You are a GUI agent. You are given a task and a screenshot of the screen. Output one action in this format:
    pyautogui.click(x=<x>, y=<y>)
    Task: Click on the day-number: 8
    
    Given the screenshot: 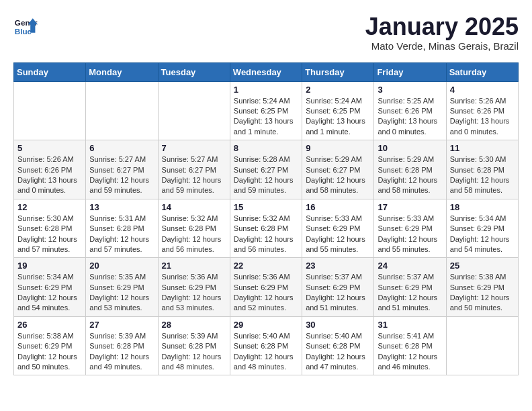 What is the action you would take?
    pyautogui.click(x=266, y=148)
    